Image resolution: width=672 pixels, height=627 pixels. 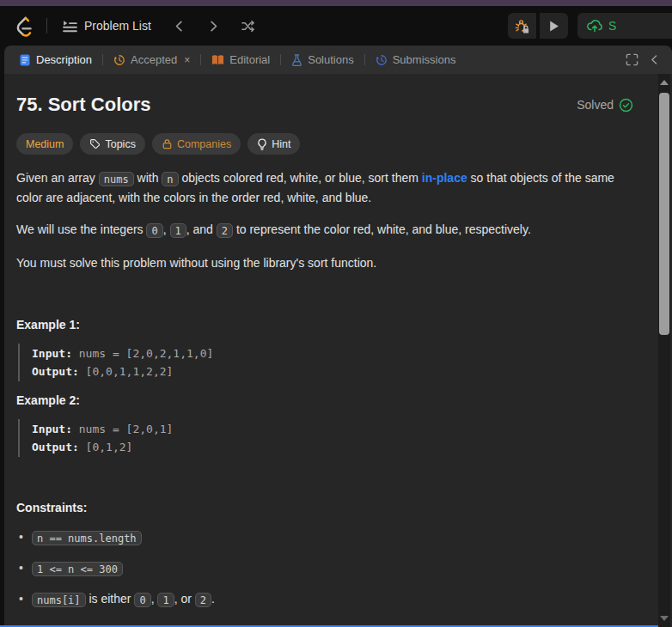 I want to click on tab-editorial-label: Editorial, so click(x=249, y=60).